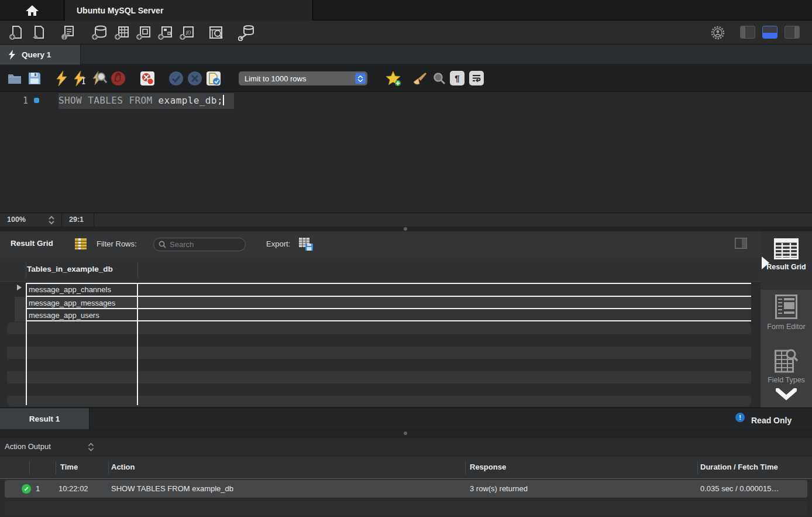 The width and height of the screenshot is (812, 517). Describe the element at coordinates (406, 245) in the screenshot. I see `result-grid-toolbar: Result Grid Filter Rows: Export:` at that location.